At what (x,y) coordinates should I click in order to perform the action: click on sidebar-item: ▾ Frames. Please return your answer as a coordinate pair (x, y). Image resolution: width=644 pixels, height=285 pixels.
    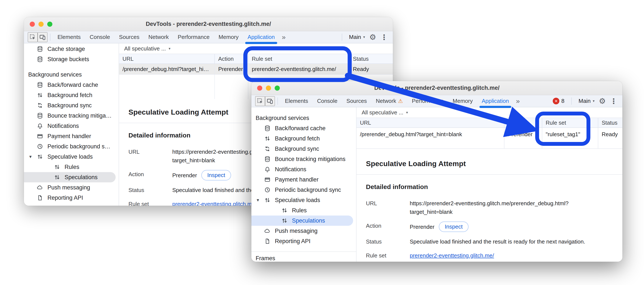
    Looking at the image, I should click on (304, 256).